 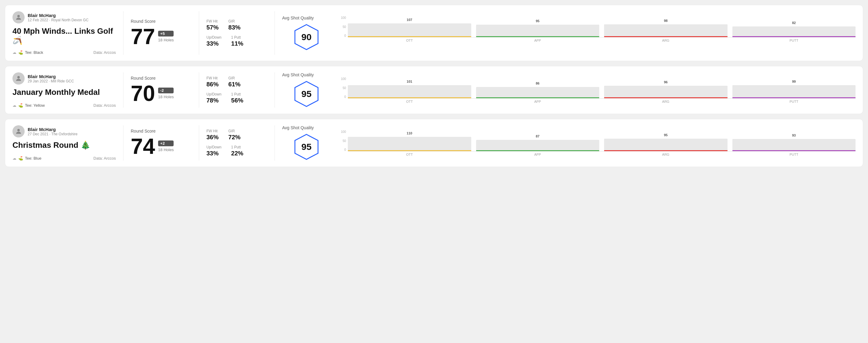 I want to click on stat-gir-value: 72%, so click(x=235, y=137).